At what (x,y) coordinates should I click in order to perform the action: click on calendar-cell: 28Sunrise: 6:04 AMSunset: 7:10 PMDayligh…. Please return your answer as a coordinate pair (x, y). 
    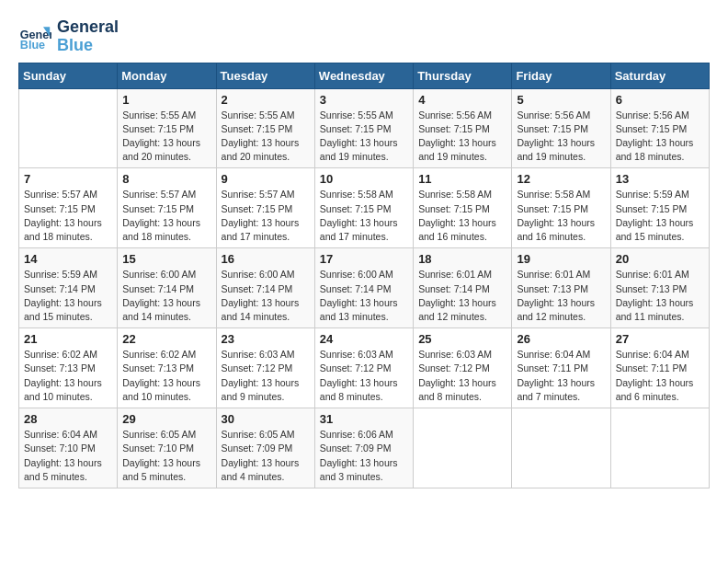
    Looking at the image, I should click on (68, 449).